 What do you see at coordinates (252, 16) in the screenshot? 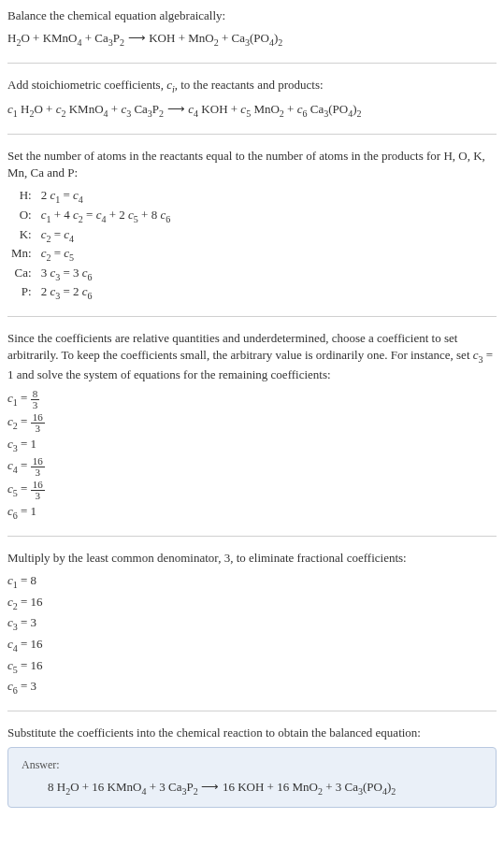
I see `balance-title: Balance the chemical equation algebraica…` at bounding box center [252, 16].